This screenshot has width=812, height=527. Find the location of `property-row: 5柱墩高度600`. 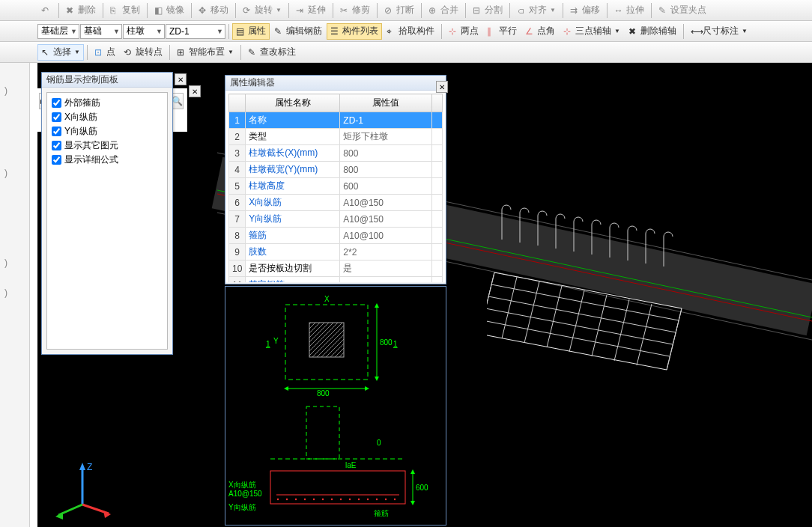

property-row: 5柱墩高度600 is located at coordinates (336, 186).